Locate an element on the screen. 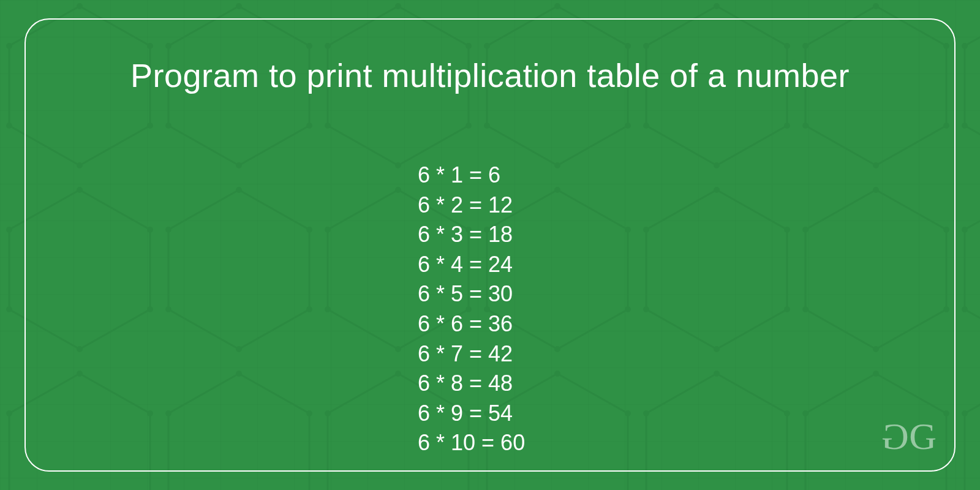 The width and height of the screenshot is (980, 490). table-row: 6 * 9 = 54 is located at coordinates (472, 414).